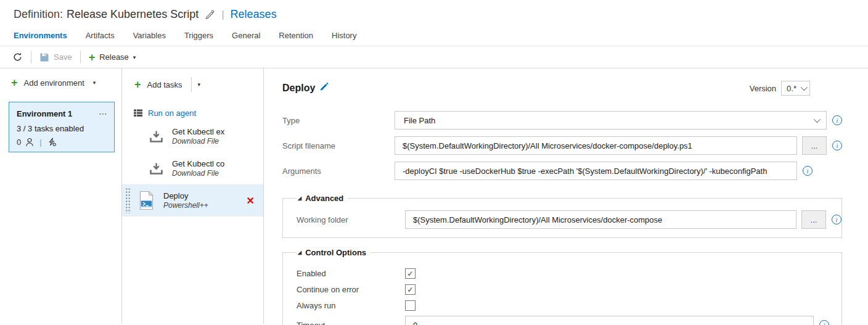 This screenshot has height=325, width=868. What do you see at coordinates (149, 36) in the screenshot?
I see `tab-variables: Variables` at bounding box center [149, 36].